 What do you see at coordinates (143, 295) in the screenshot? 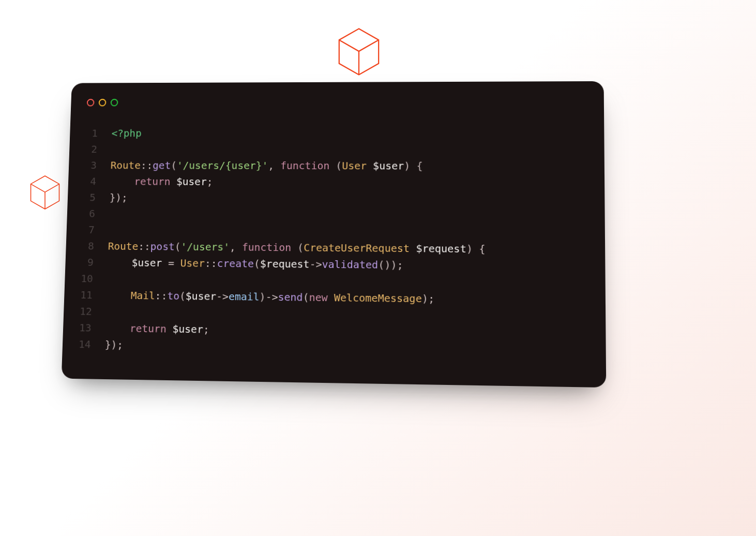
I see `token-class: Mail` at bounding box center [143, 295].